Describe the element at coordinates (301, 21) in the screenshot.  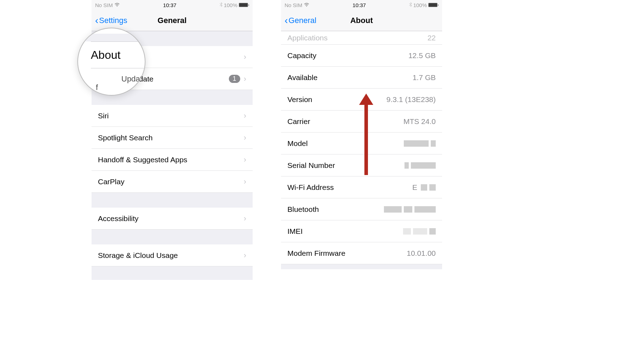
I see `back-button: ‹ General` at that location.